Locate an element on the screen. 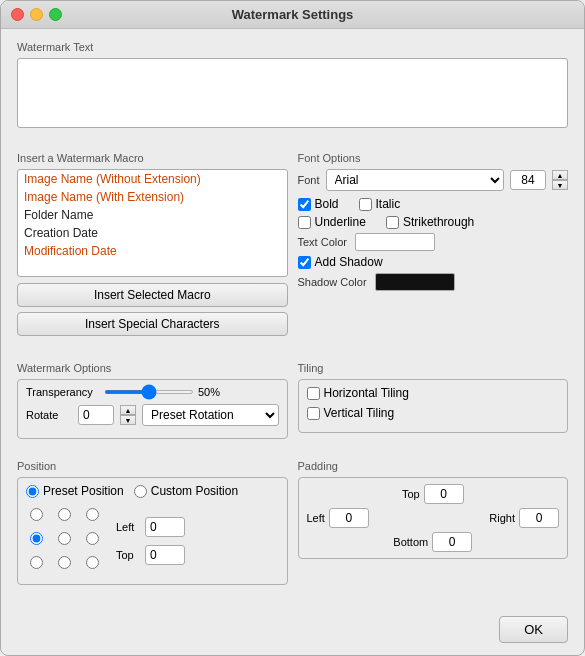  custom-position-label: Custom Position is located at coordinates (186, 491).